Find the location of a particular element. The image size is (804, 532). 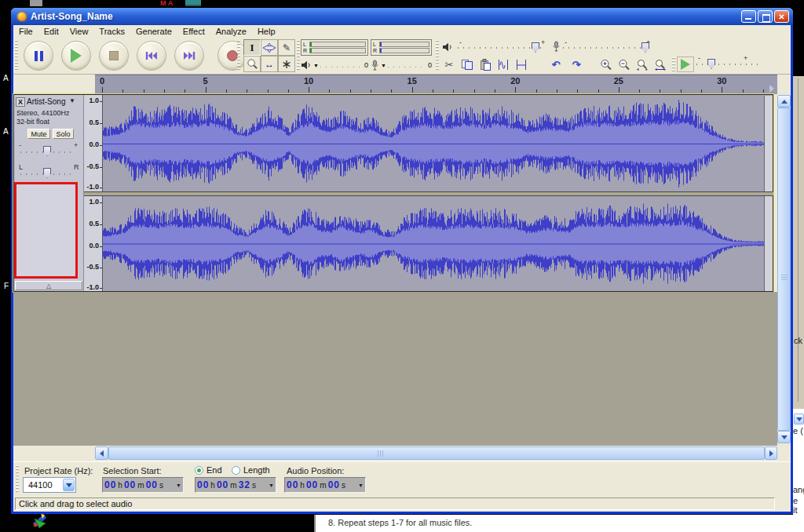

copy-icon is located at coordinates (467, 64).